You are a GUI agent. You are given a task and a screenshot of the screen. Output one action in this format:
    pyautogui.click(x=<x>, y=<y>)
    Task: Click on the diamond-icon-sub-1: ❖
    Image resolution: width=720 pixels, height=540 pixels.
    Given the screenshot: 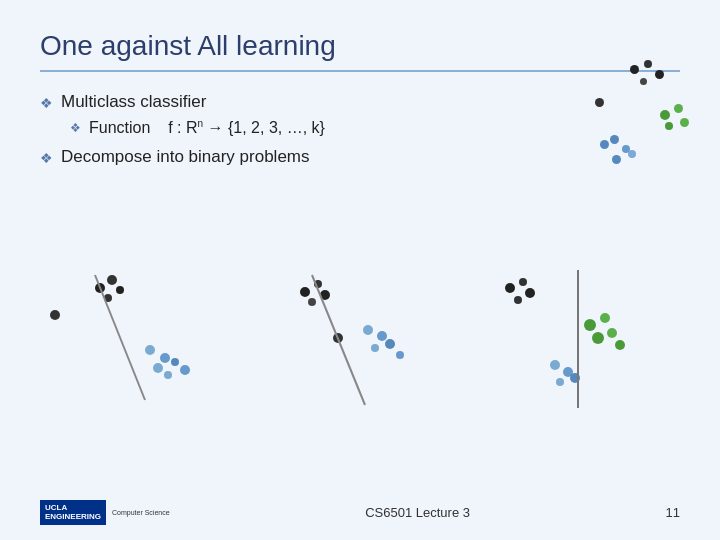 What is the action you would take?
    pyautogui.click(x=76, y=128)
    